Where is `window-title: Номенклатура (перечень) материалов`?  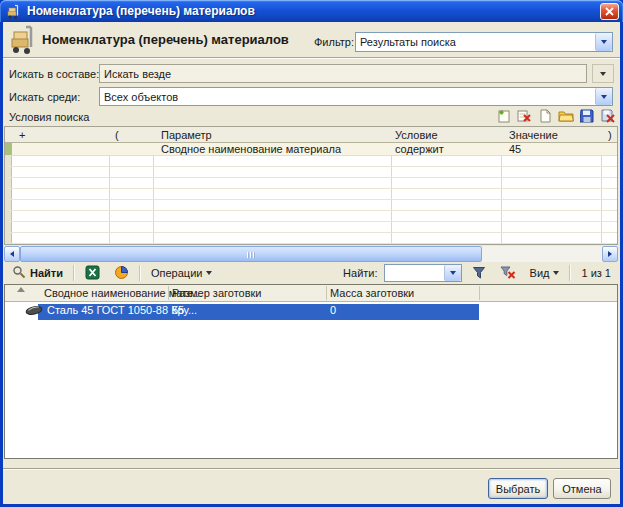 window-title: Номенклатура (перечень) материалов is located at coordinates (314, 11).